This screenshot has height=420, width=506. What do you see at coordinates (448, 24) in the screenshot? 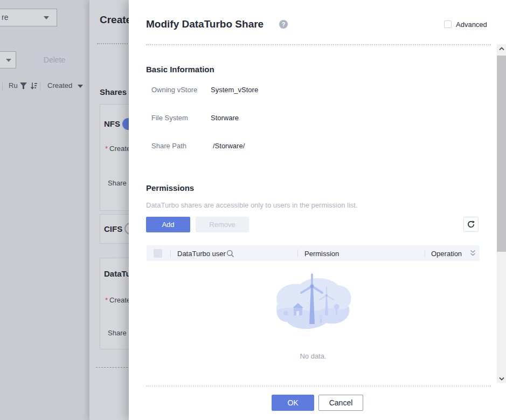
I see `advanced-checkbox` at bounding box center [448, 24].